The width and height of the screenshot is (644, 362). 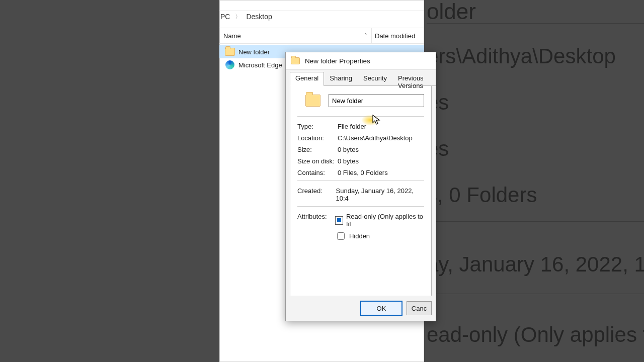 What do you see at coordinates (397, 36) in the screenshot?
I see `column-date-header: Date modified` at bounding box center [397, 36].